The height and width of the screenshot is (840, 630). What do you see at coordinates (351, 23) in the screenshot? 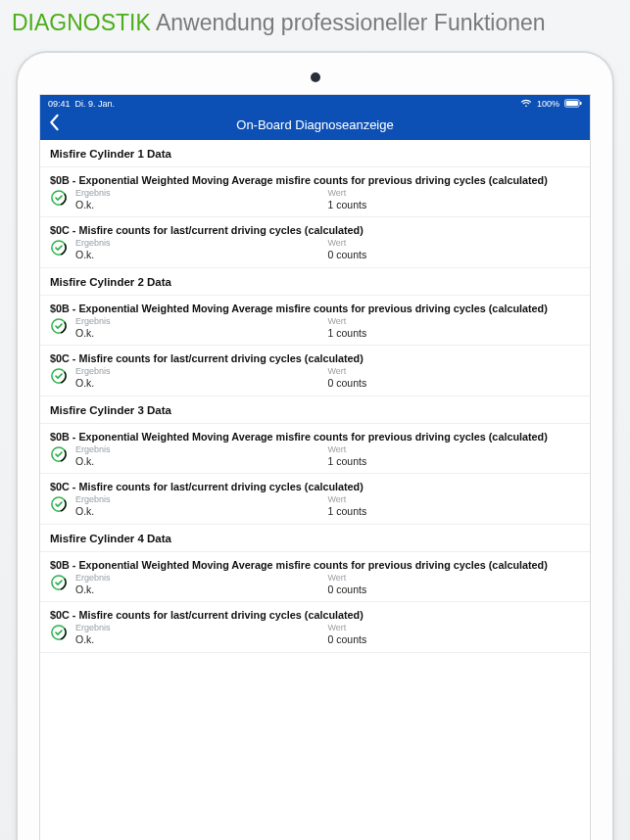
I see `promo-text: Anwendung professioneller Funktionen` at bounding box center [351, 23].